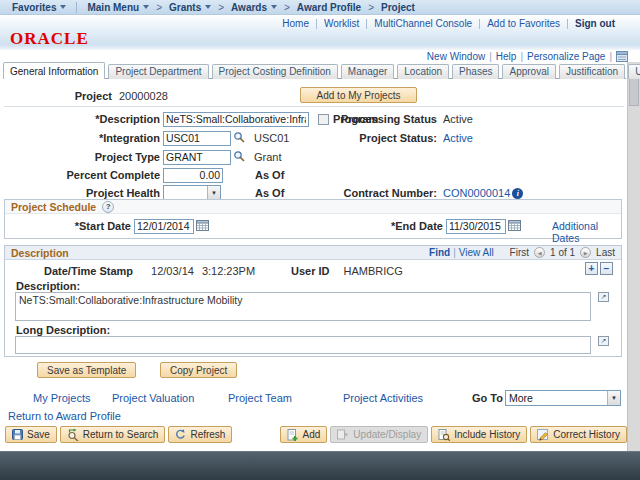 Image resolution: width=640 pixels, height=480 pixels. I want to click on percent-complete-input, so click(193, 176).